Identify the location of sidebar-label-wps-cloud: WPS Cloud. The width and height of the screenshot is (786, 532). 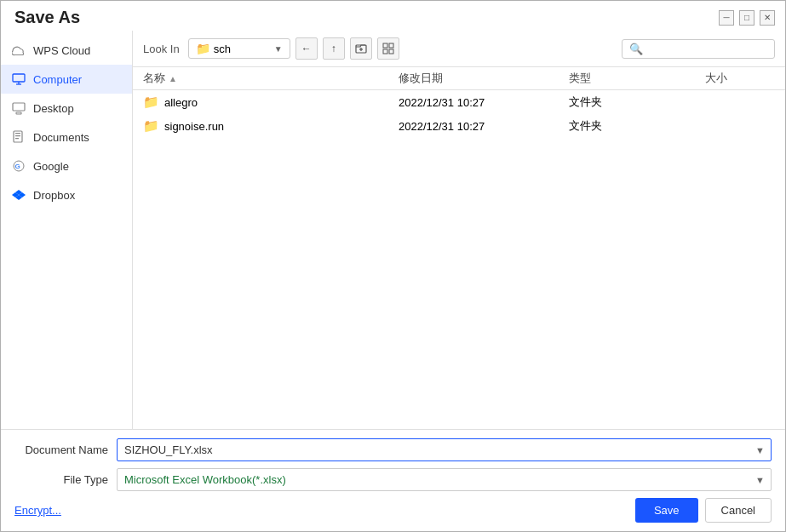
(61, 51).